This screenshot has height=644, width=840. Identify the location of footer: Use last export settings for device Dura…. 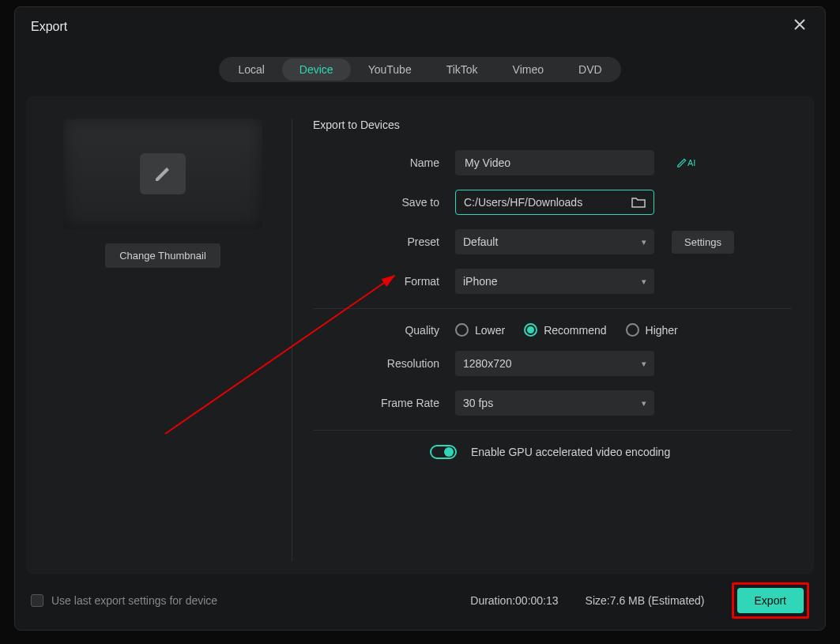
(420, 601).